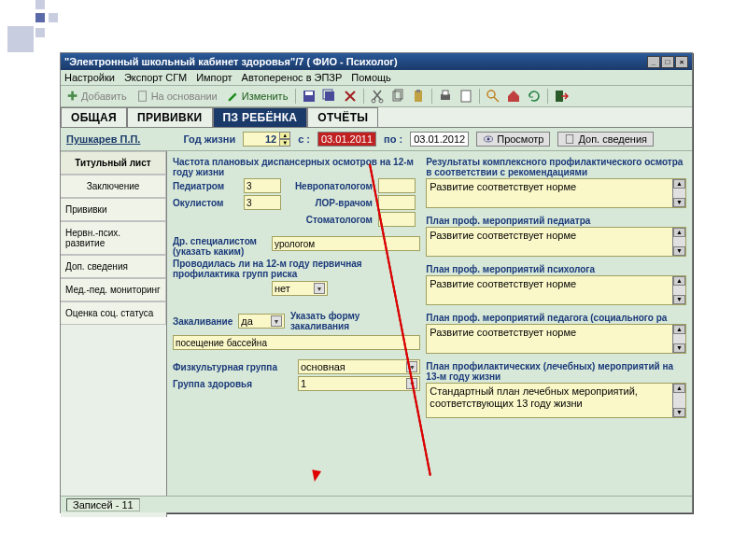 The width and height of the screenshot is (747, 560). I want to click on prov-label: Проводилась ли на 12-м году первичная пр…, so click(297, 269).